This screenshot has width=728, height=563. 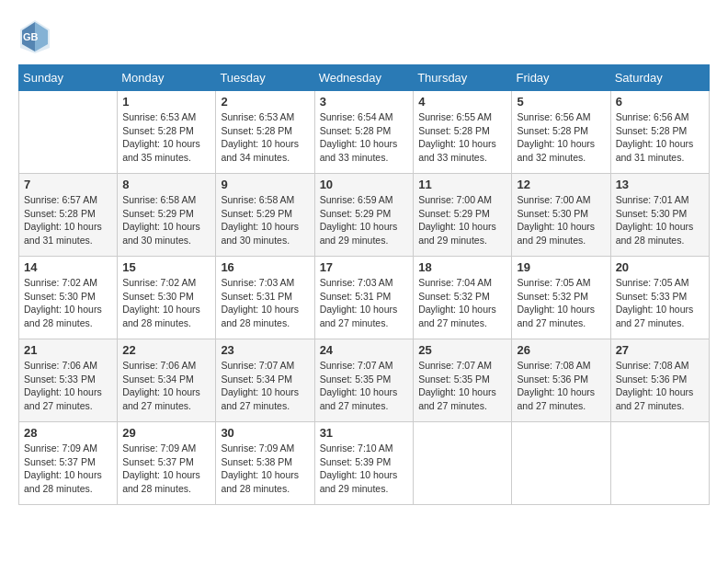 What do you see at coordinates (463, 298) in the screenshot?
I see `calendar-cell: 18Sunrise: 7:04 AMSunset: 5:32 PMDayligh…` at bounding box center [463, 298].